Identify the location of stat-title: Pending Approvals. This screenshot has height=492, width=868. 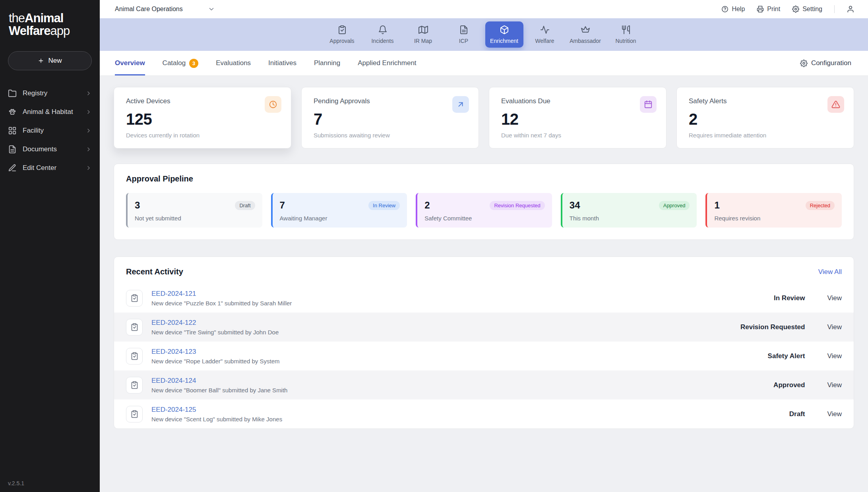
(390, 101).